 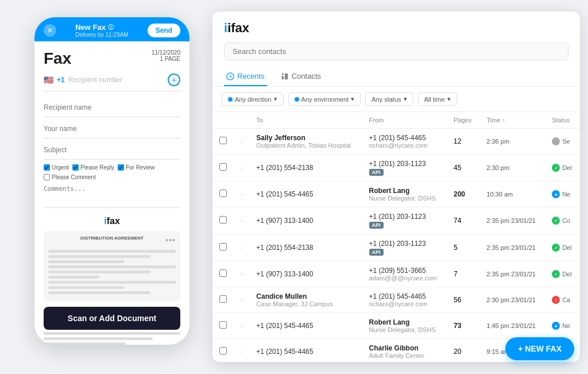 What do you see at coordinates (112, 221) in the screenshot?
I see `mobile-ifax-logo: ifax` at bounding box center [112, 221].